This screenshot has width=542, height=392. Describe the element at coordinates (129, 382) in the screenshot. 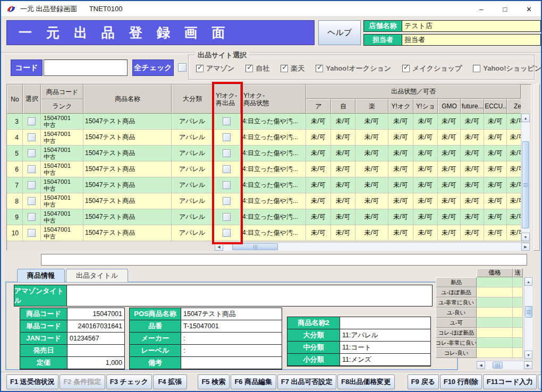

I see `function-key-button: F3 チェック` at that location.